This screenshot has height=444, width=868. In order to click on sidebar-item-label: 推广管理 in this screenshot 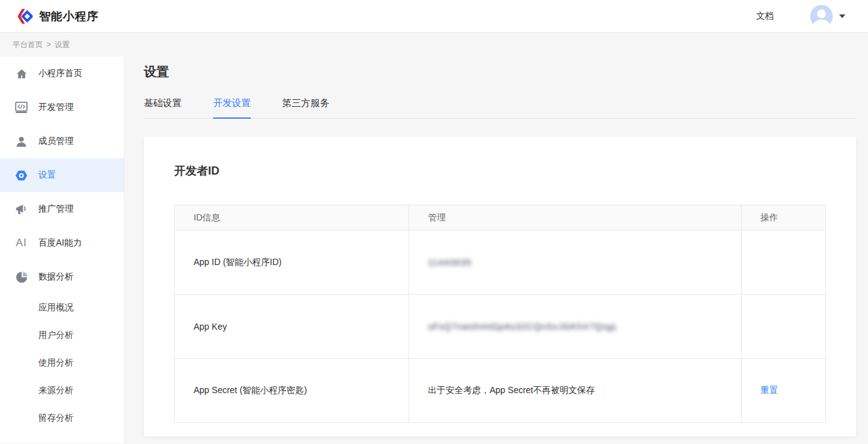, I will do `click(56, 209)`.